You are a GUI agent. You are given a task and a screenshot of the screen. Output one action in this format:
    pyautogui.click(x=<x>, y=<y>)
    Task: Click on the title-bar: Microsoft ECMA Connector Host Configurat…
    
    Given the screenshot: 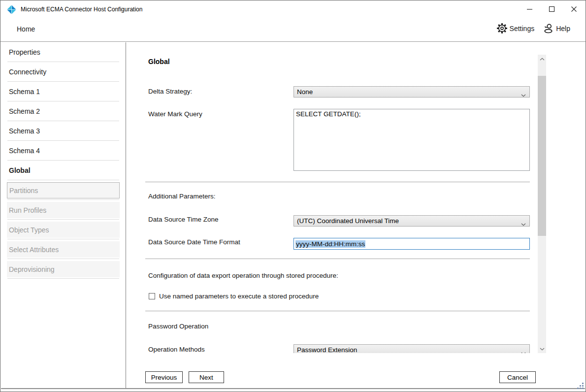 What is the action you would take?
    pyautogui.click(x=293, y=9)
    